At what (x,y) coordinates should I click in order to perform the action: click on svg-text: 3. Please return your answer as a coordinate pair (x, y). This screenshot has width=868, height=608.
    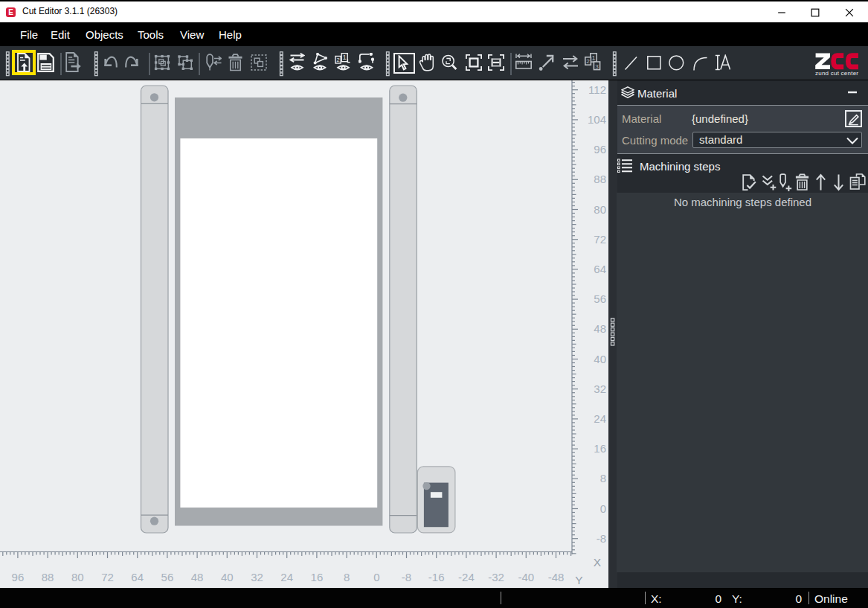
    Looking at the image, I should click on (597, 67).